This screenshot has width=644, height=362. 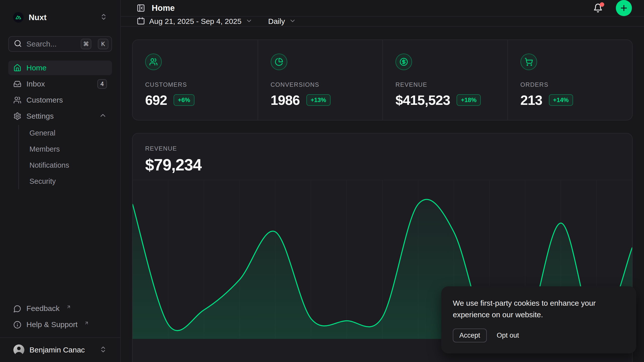 I want to click on sidebar-item-notifications: Notifications, so click(x=69, y=165).